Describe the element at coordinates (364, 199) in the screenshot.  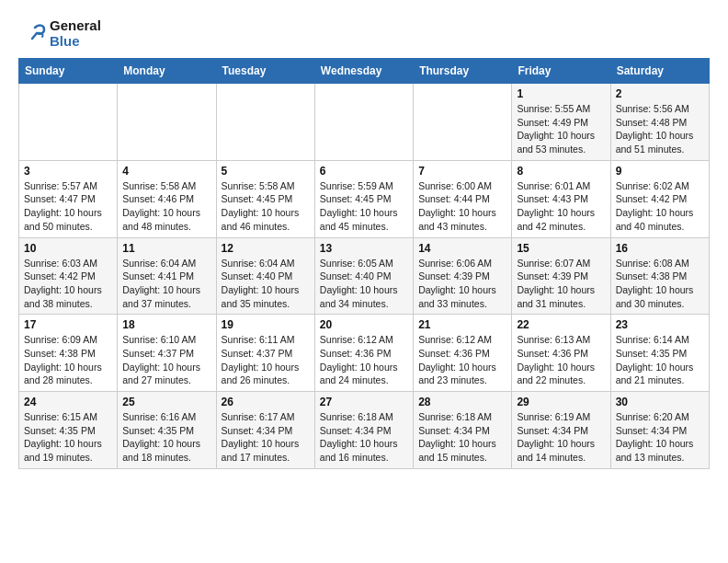
I see `calendar-cell: 6Sunrise: 5:59 AM Sunset: 4:45 PM Daylig…` at that location.